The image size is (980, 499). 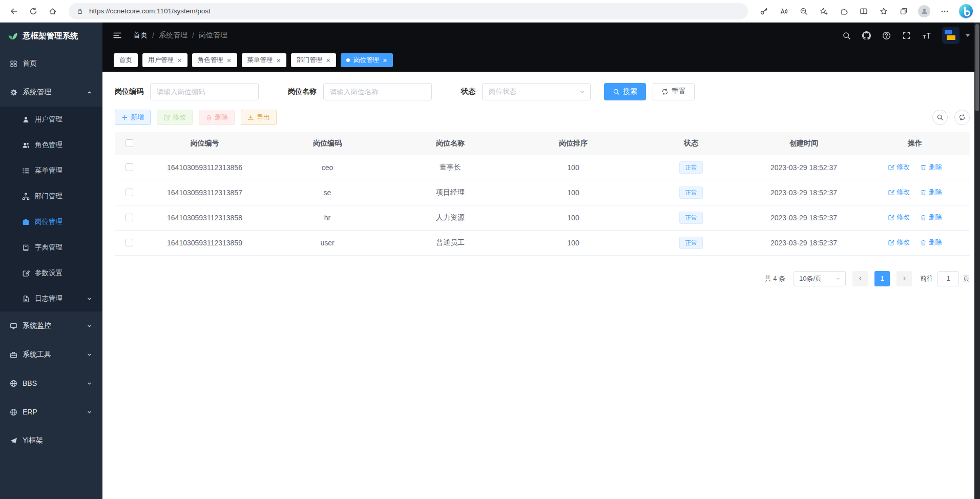 What do you see at coordinates (820, 279) in the screenshot?
I see `page-size-select: 10条/页` at bounding box center [820, 279].